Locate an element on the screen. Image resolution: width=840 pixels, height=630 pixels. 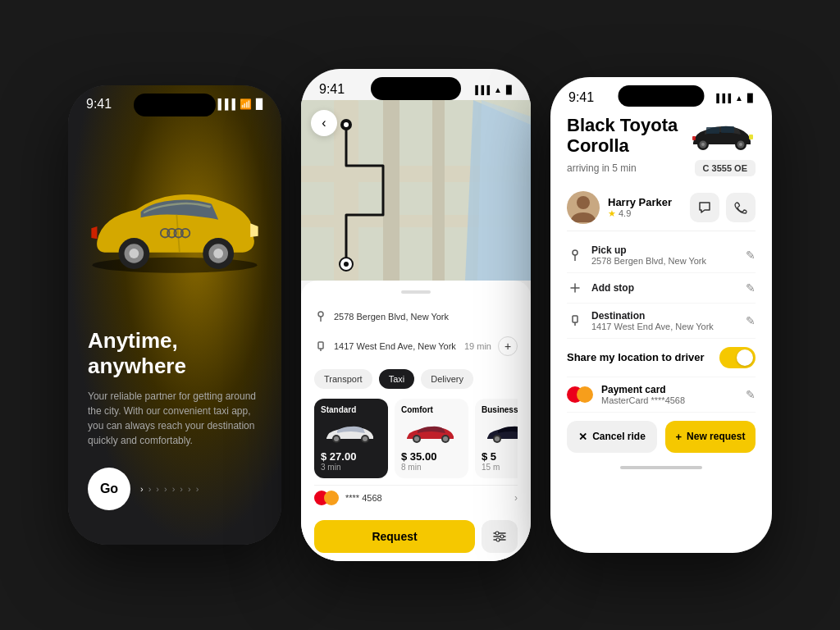
car-options: Standard $ 27.00 3 min is located at coordinates (416, 438).